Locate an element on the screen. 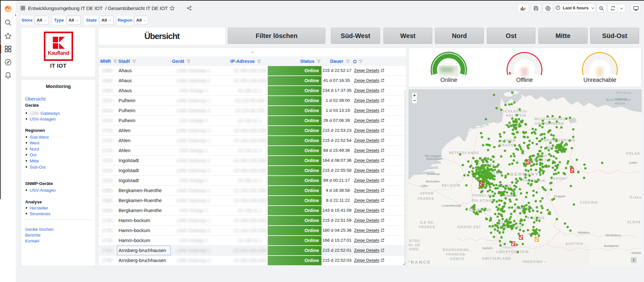 This screenshot has width=644, height=282. svg-text: Prague is located at coordinates (559, 196).